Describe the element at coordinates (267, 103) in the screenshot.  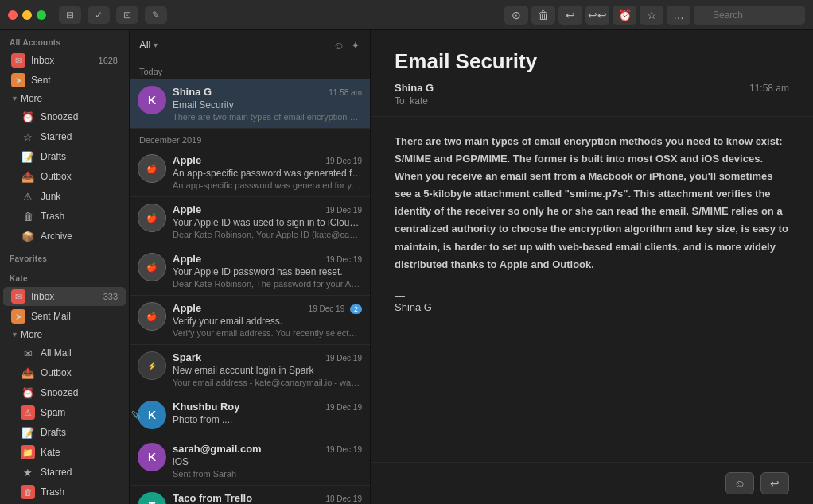
I see `email-content-1: Shina G 11:58 am Email Security There ar…` at that location.